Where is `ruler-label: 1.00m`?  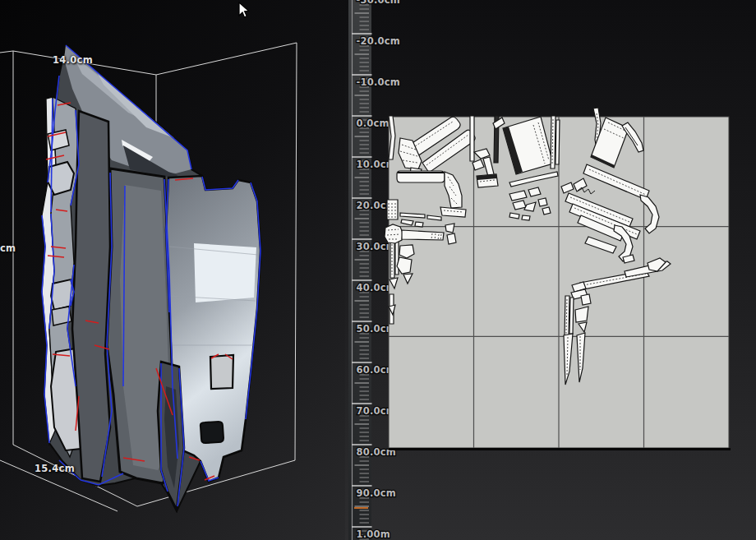 ruler-label: 1.00m is located at coordinates (373, 534).